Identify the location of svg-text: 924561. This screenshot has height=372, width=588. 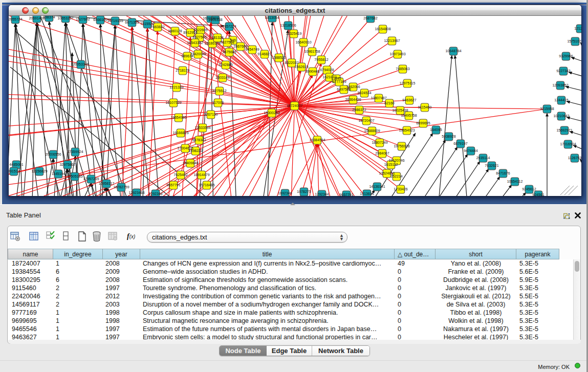
(538, 194).